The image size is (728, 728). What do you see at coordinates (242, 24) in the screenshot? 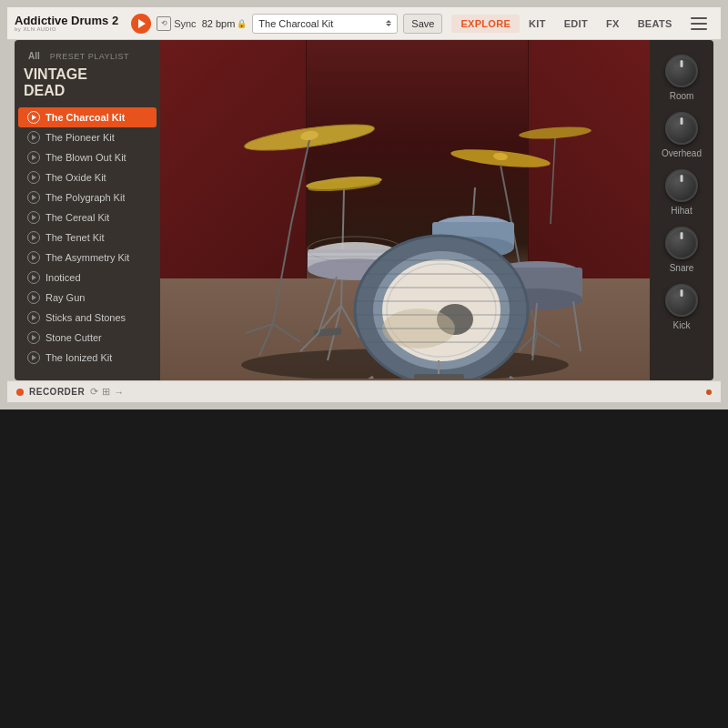
I see `lock-icon: 🔒` at bounding box center [242, 24].